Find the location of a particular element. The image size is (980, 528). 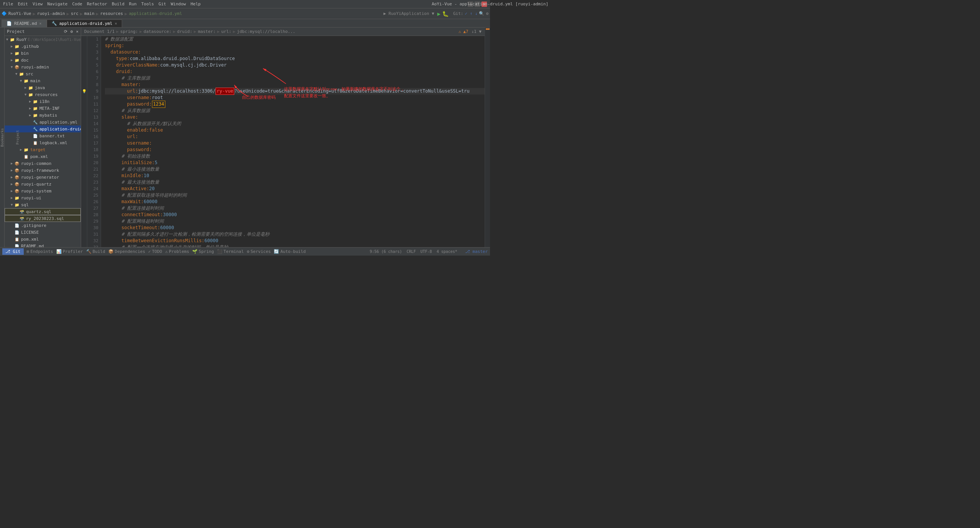

debug-button: 🐛 is located at coordinates (446, 14).